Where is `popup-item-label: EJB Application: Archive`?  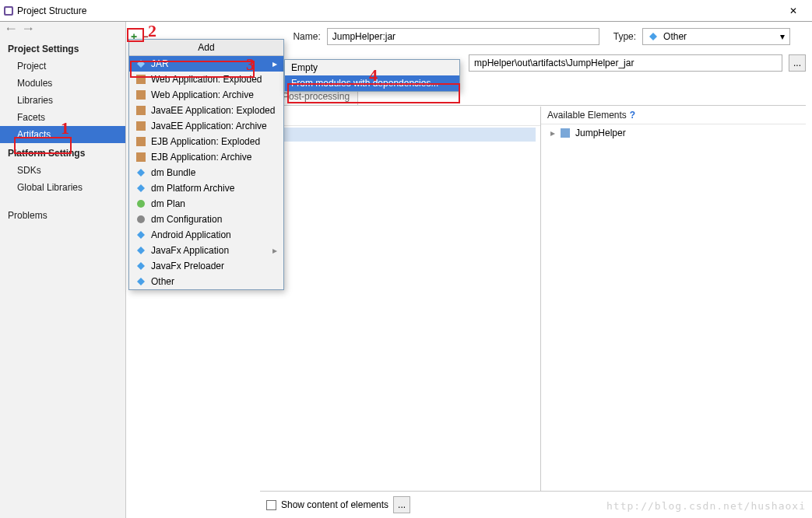
popup-item-label: EJB Application: Archive is located at coordinates (201, 157).